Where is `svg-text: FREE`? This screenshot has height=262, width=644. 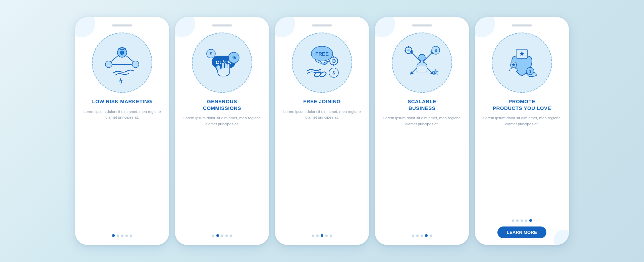
svg-text: FREE is located at coordinates (322, 54).